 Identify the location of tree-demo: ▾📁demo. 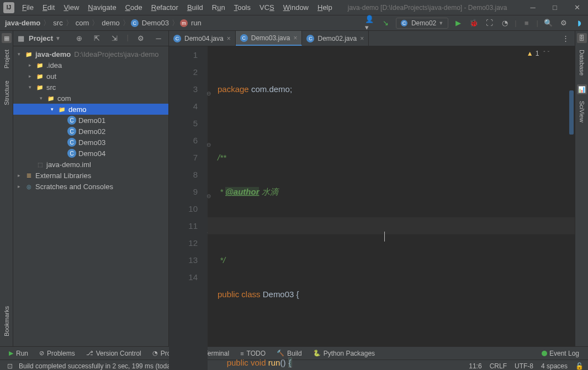
(91, 109).